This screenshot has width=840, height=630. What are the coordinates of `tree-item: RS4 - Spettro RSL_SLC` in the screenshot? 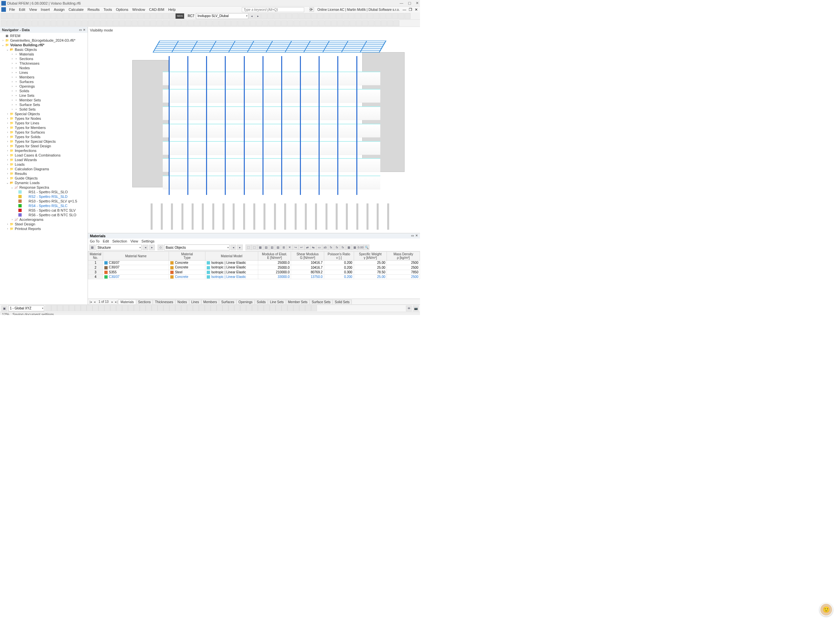 It's located at (44, 206).